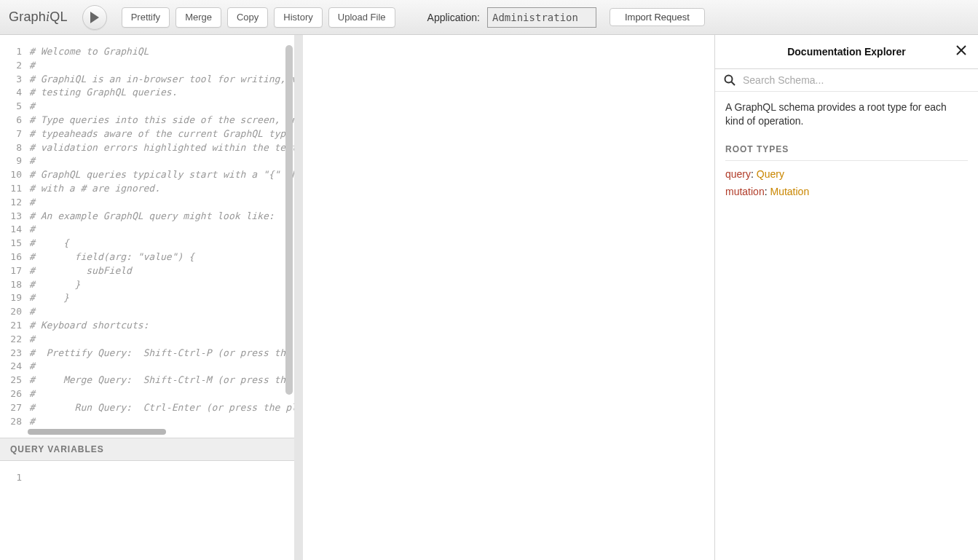 This screenshot has width=978, height=560. Describe the element at coordinates (146, 17) in the screenshot. I see `prettify-button: Prettify` at that location.